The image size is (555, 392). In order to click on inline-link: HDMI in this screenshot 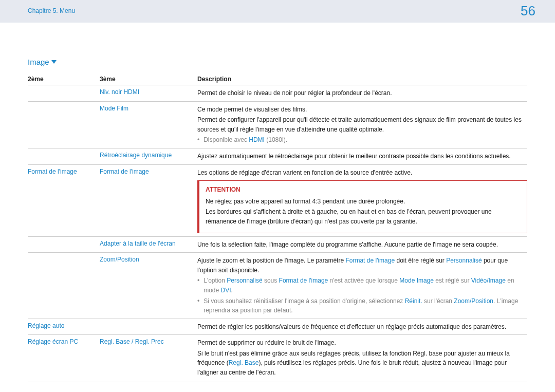, I will do `click(257, 140)`.